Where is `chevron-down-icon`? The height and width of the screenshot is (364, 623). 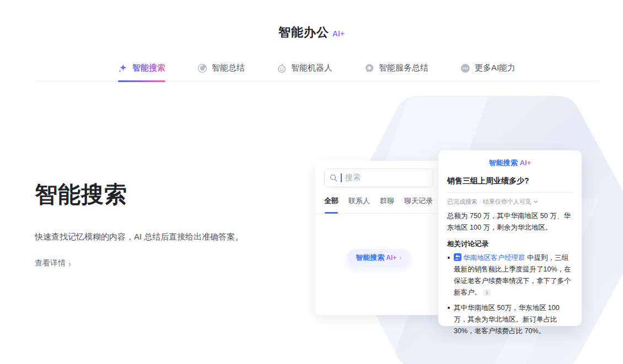 chevron-down-icon is located at coordinates (536, 202).